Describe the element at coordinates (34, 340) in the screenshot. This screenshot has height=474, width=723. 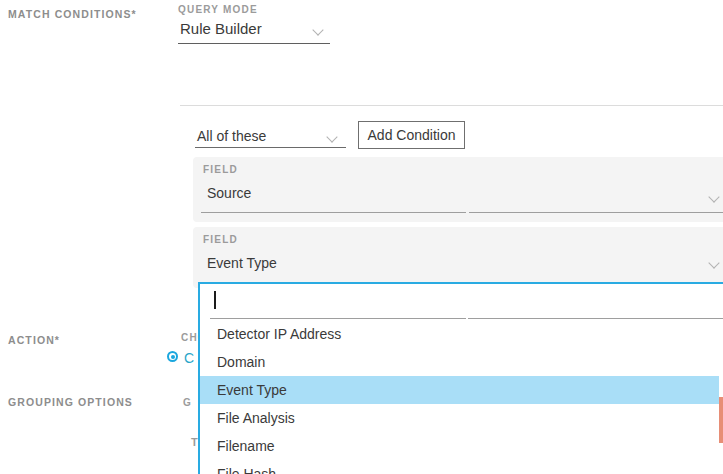
I see `action-label: ACTION*` at that location.